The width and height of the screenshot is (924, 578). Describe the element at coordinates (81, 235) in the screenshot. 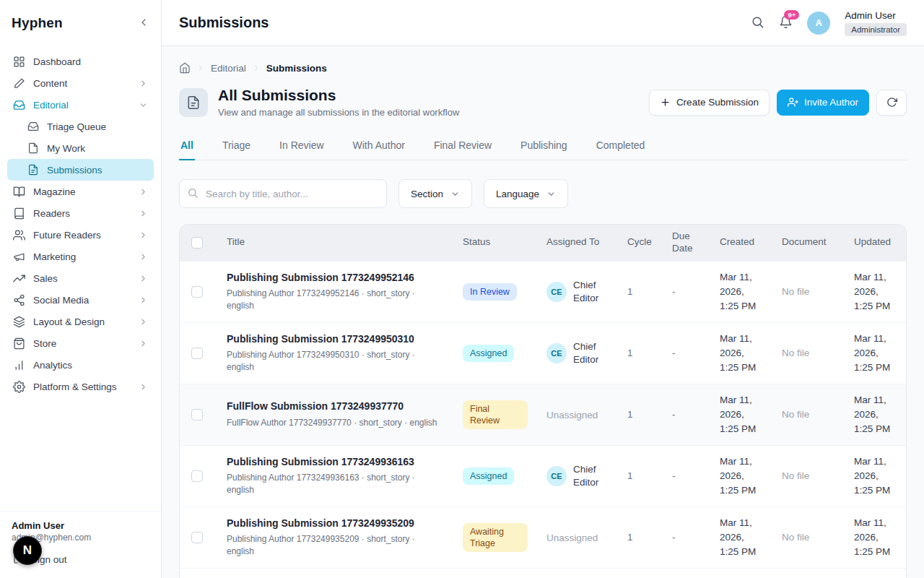

I see `sidebar-item-future-readers: Future Readers` at that location.